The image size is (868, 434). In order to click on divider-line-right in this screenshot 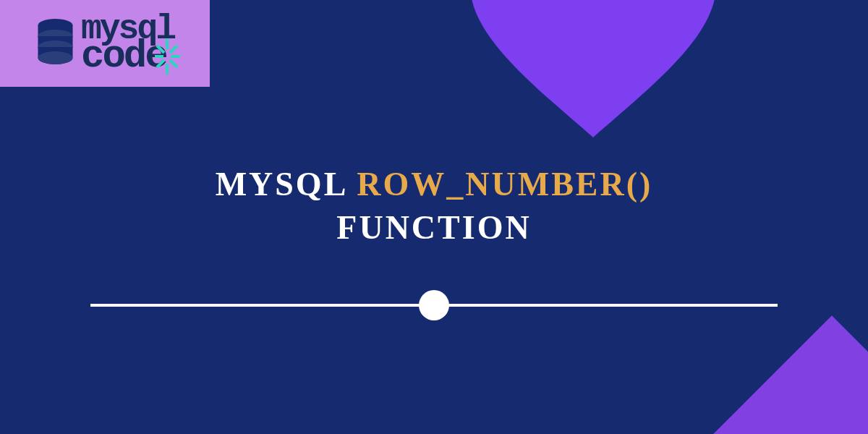, I will do `click(613, 305)`.